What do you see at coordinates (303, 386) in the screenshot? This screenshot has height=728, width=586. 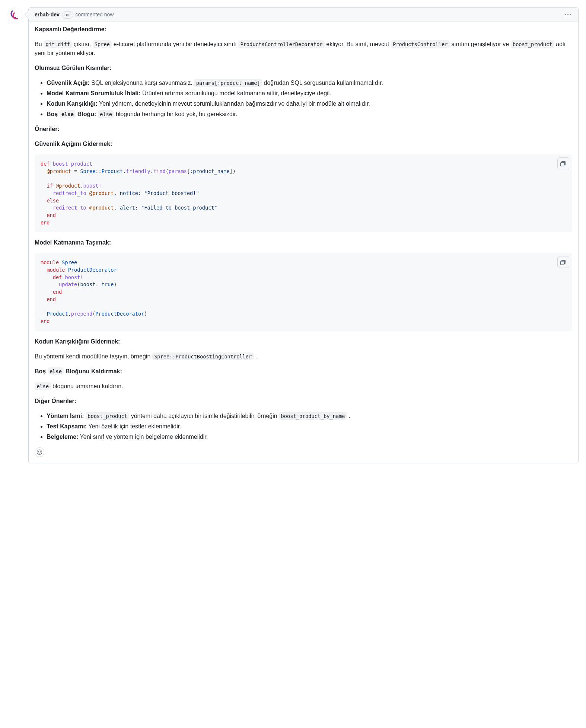 I see `remove-else-paragraph: else bloğunu tamamen kaldırın.` at bounding box center [303, 386].